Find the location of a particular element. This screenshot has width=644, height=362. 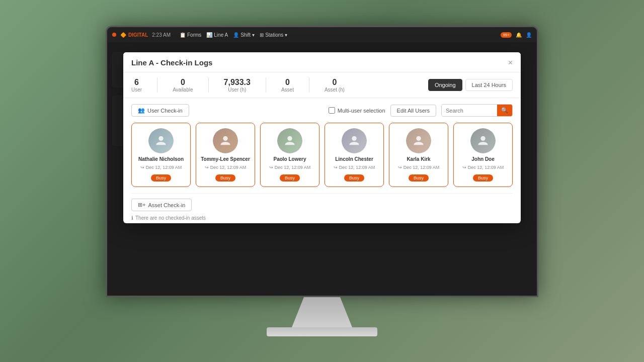

user-cards-grid: Nathalie Nicholson↪Dec 12, 12:09 AMBusyT… is located at coordinates (322, 155).